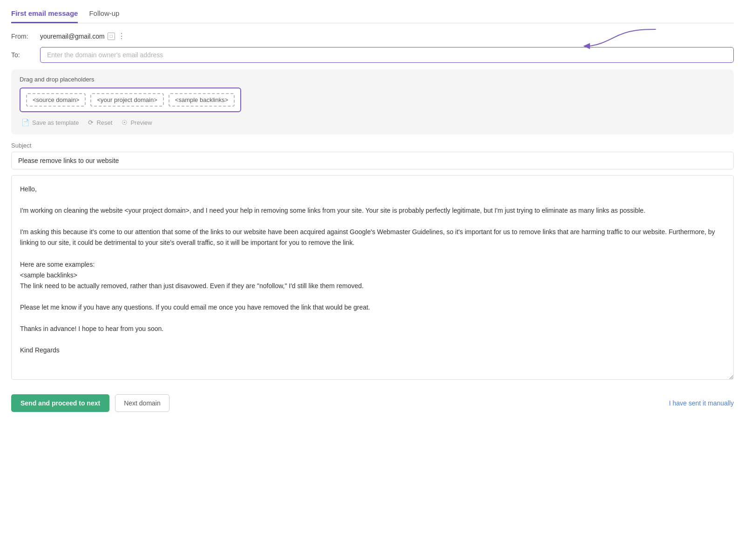  What do you see at coordinates (372, 79) in the screenshot?
I see `placeholder-title: Drag and drop placeholders` at bounding box center [372, 79].